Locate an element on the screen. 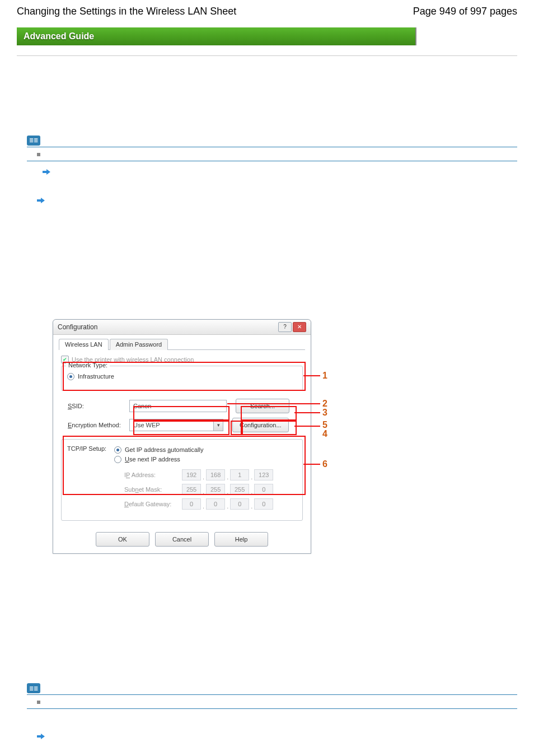  ip-address-field: 192. 168. 1. 123 is located at coordinates (227, 475).